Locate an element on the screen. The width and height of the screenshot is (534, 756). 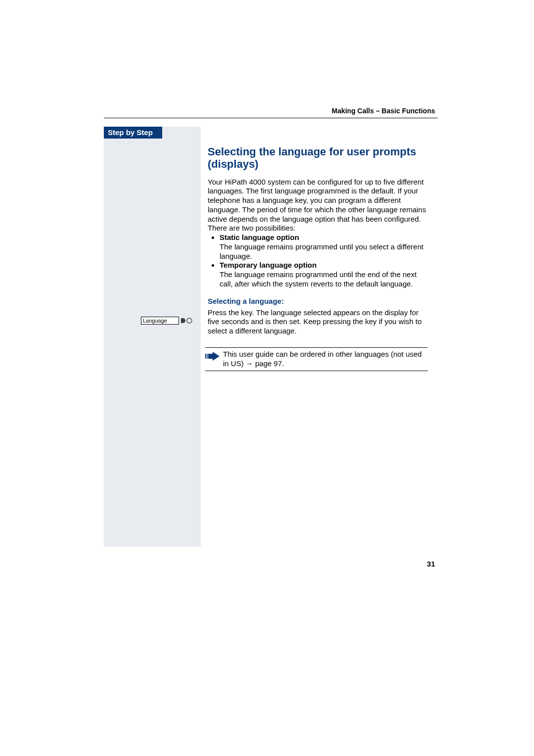
page-number: 31 is located at coordinates (431, 564).